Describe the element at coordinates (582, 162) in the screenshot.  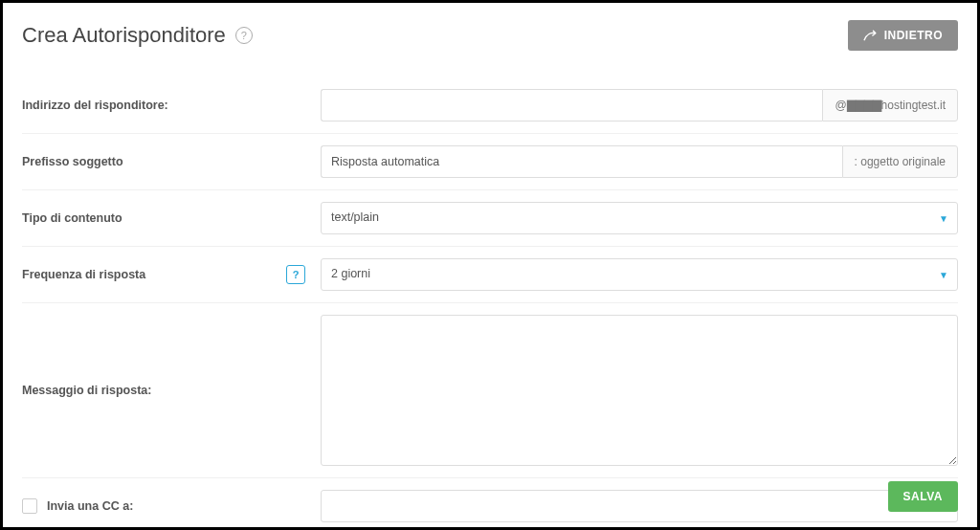
I see `subject-prefix-input` at that location.